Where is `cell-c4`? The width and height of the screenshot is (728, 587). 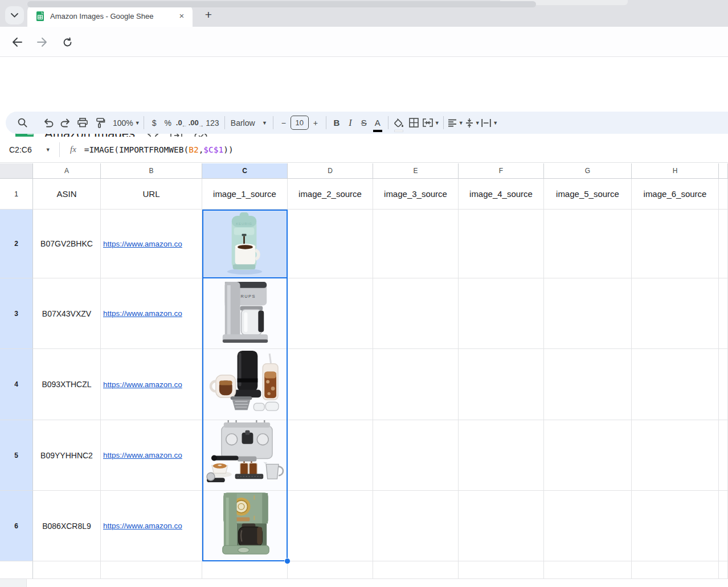
cell-c4 is located at coordinates (245, 385).